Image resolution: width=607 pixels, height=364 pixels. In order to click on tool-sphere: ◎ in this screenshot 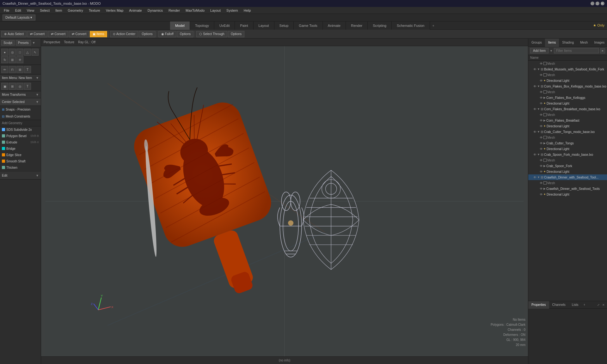, I will do `click(12, 52)`.